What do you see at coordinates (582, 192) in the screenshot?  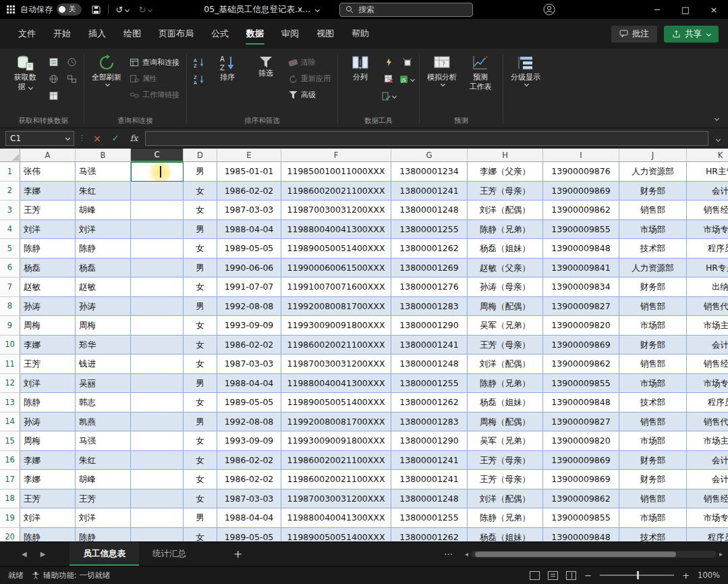 I see `cell-I2: 13900009869` at bounding box center [582, 192].